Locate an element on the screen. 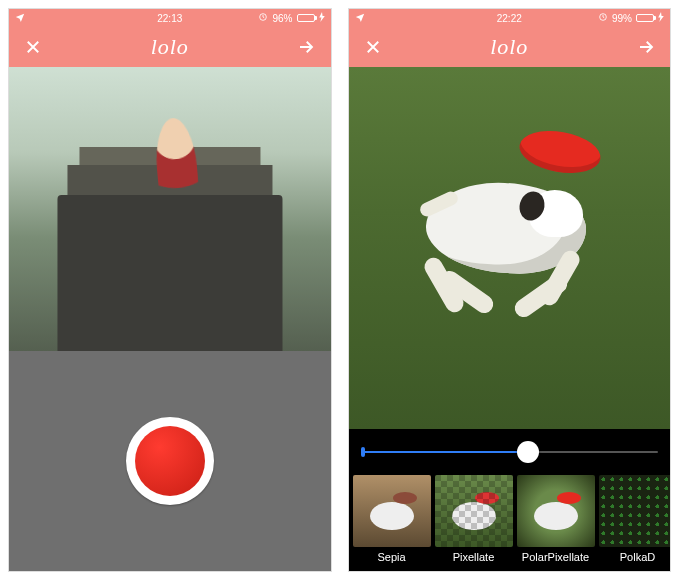 Image resolution: width=679 pixels, height=580 pixels. filter-pixellate: Pixellate is located at coordinates (474, 522).